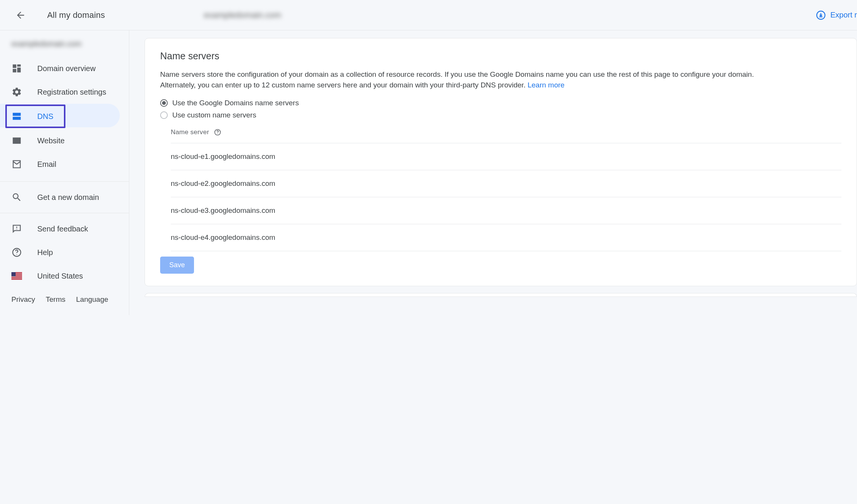 Image resolution: width=857 pixels, height=504 pixels. I want to click on help-icon, so click(17, 252).